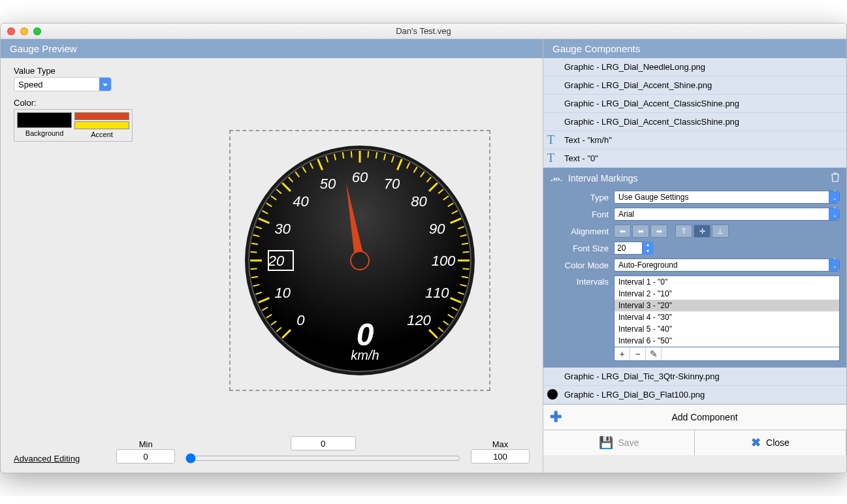 The height and width of the screenshot is (504, 847). Describe the element at coordinates (635, 394) in the screenshot. I see `component-label: Graphic - LRG_Dial_BG_Flat100.png` at that location.